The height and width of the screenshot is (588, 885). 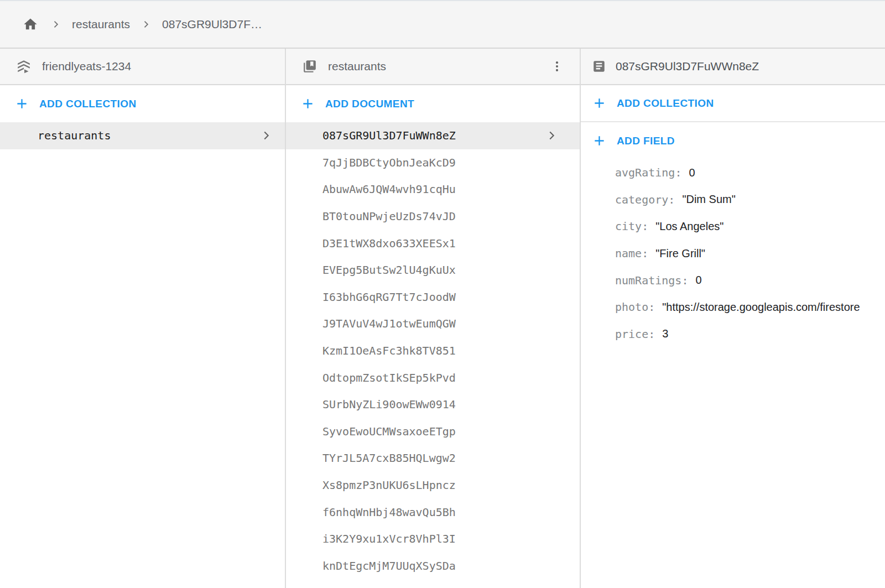 I want to click on document-id: EVEpg5ButSw2lU4gKuUx, so click(x=389, y=270).